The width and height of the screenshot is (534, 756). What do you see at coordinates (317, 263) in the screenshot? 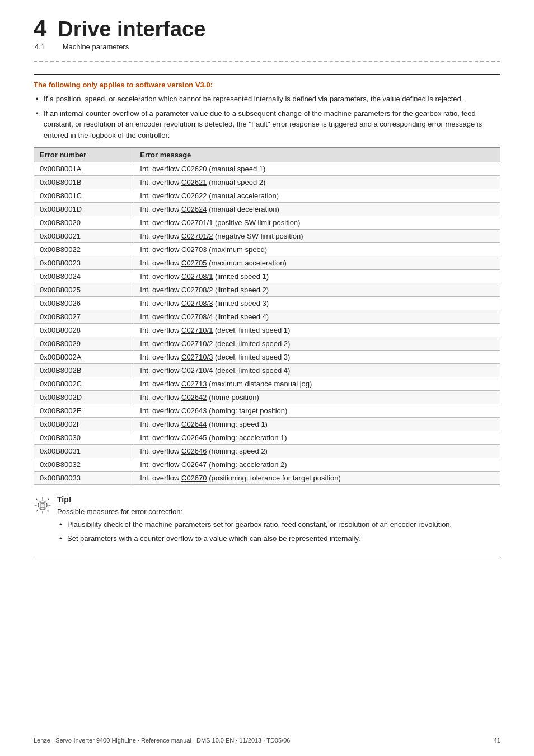
I see `error-message-cell: Int. overflow C02705 (maximum accelerati…` at bounding box center [317, 263].